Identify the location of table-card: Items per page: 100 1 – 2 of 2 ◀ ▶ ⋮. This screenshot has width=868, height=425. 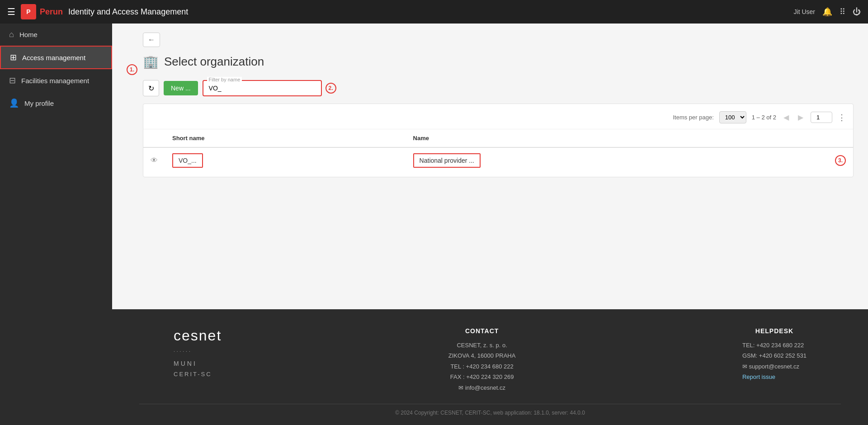
(498, 140).